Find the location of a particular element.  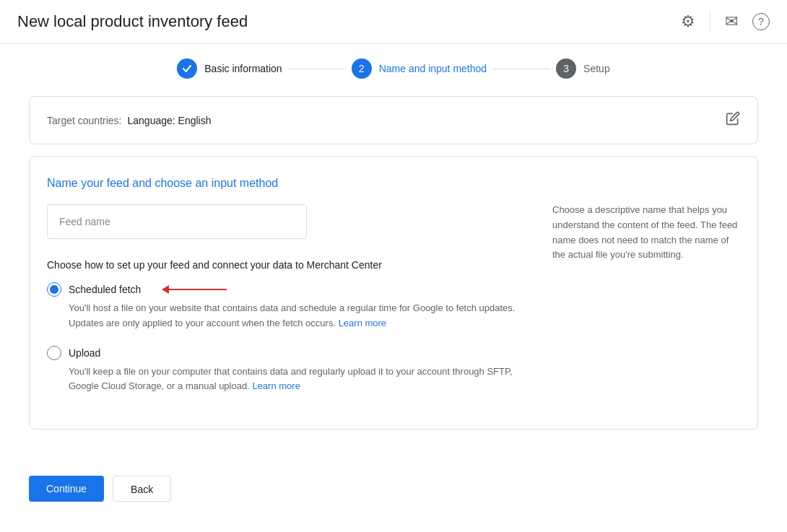

page-title: New local product inventory feed is located at coordinates (133, 22).